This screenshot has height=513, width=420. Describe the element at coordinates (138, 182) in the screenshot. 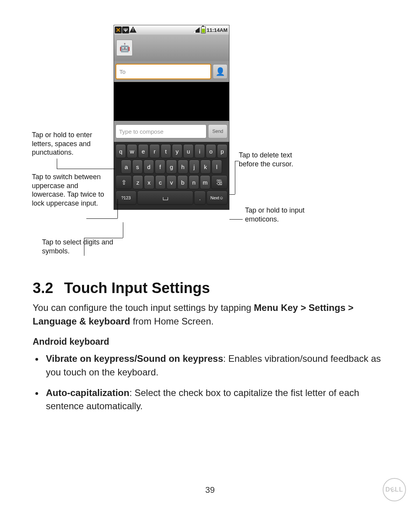

I see `key-z: z` at that location.